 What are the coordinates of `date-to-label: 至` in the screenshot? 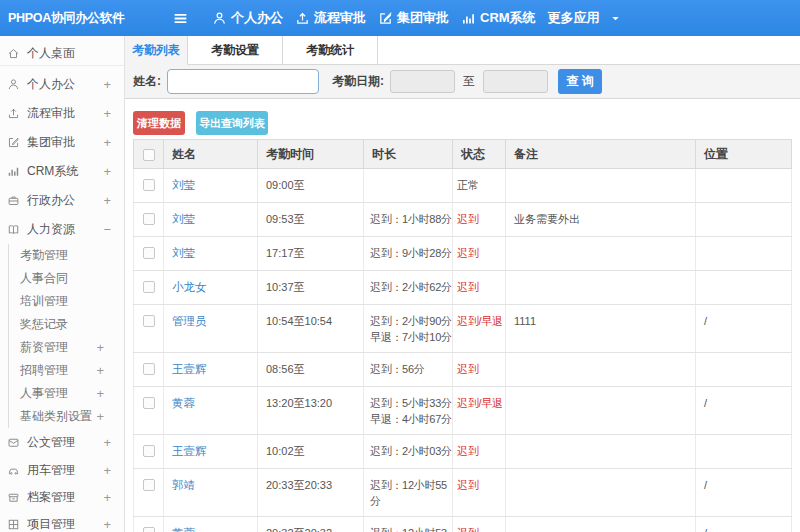 It's located at (469, 82).